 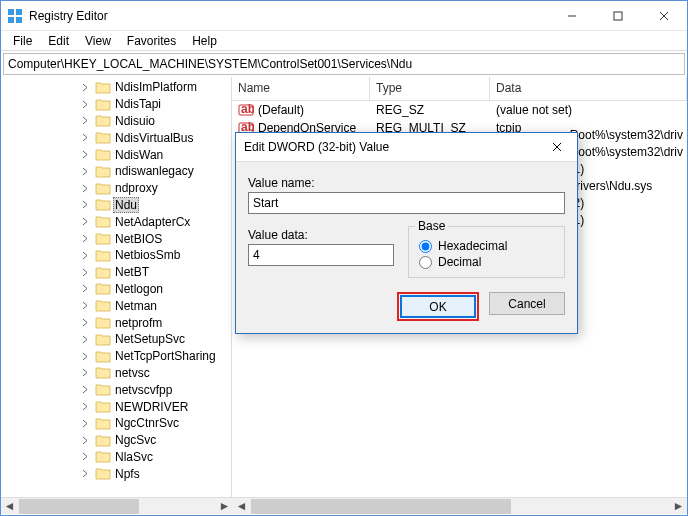 I want to click on value-name: (Default), so click(x=281, y=110).